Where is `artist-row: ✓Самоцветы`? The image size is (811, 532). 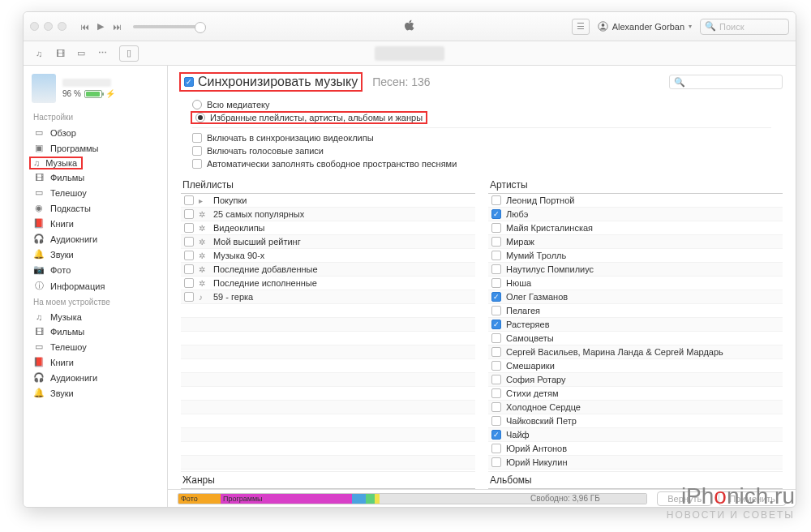 artist-row: ✓Самоцветы is located at coordinates (636, 339).